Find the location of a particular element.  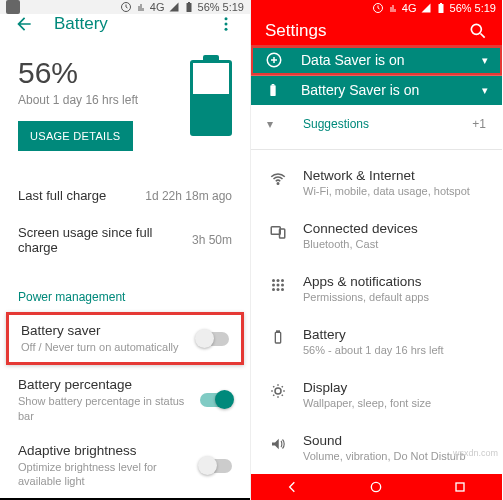

menu-network: Network & InternetWi-Fi, mobile, data us… is located at coordinates (376, 182).